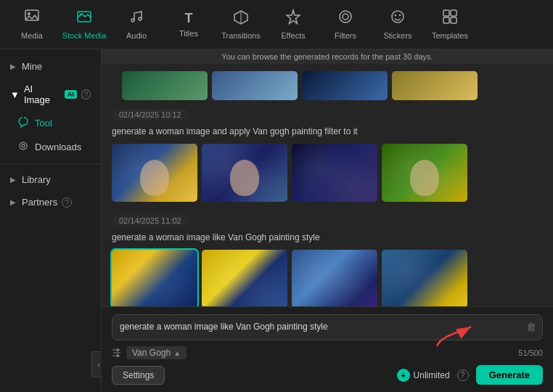 The width and height of the screenshot is (553, 392). Describe the element at coordinates (23, 147) in the screenshot. I see `downloads-icon` at that location.